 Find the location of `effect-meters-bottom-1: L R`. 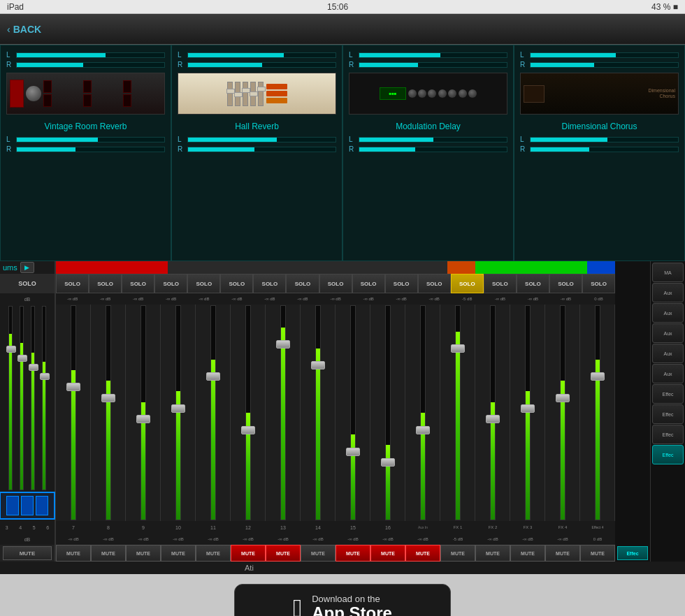

effect-meters-bottom-1: L R is located at coordinates (85, 144).